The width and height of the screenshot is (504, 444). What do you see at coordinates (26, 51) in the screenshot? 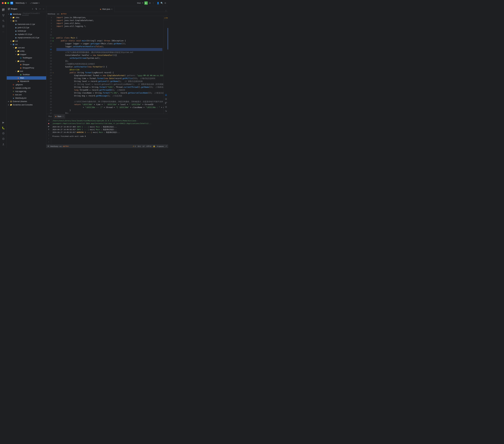
I see `sidebar-item-entity: ▶ 📁 entity` at bounding box center [26, 51].